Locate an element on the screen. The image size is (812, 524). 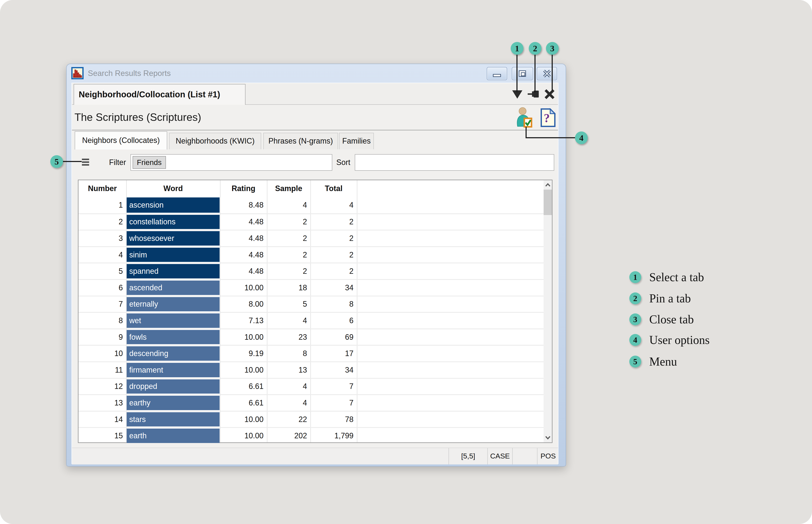
cell-total: 17 is located at coordinates (332, 354).